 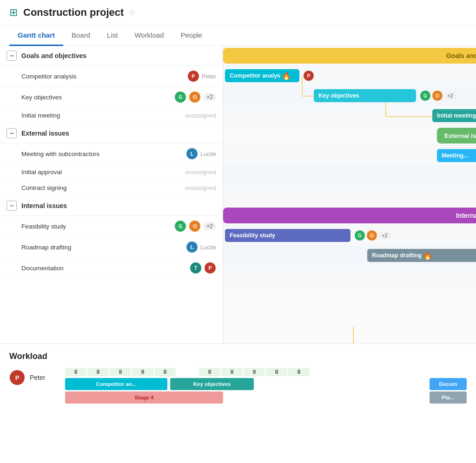 I want to click on gantt-bar-internal: Internal issues, so click(x=350, y=215).